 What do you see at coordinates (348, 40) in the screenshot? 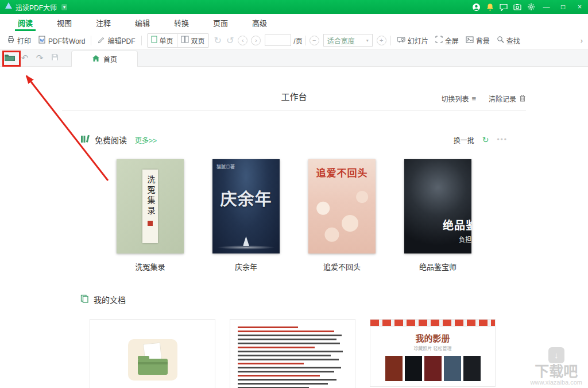
I see `zoom-mode-dropdown: 适合宽度 ▾` at bounding box center [348, 40].